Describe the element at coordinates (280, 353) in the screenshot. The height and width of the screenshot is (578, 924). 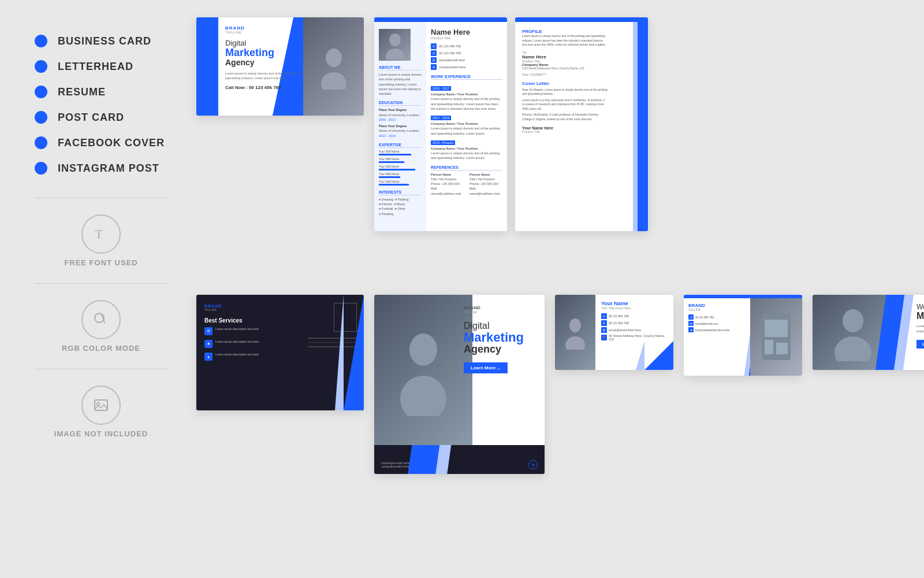
I see `postcard-preview: BRAND TAGLINE Best Services ⚙ Lorem ipsu…` at that location.